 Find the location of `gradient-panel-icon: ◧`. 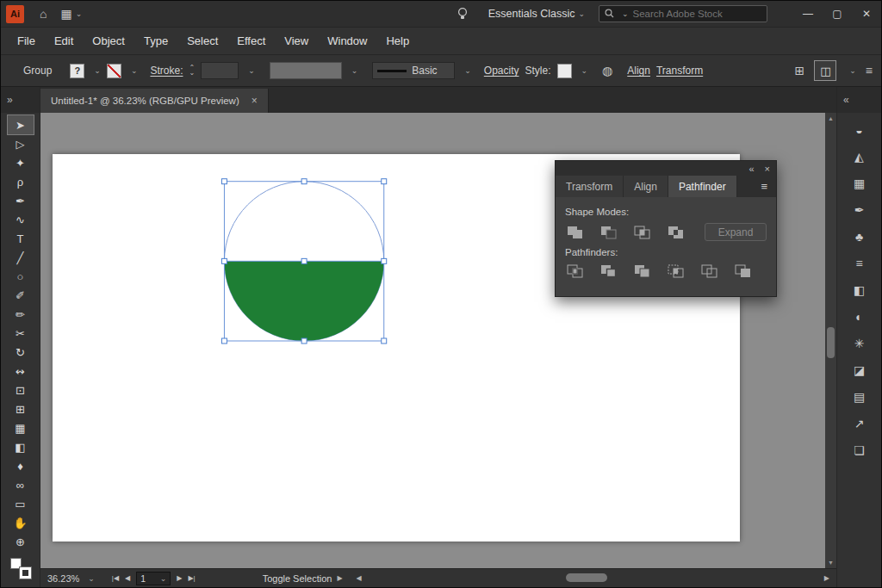

gradient-panel-icon: ◧ is located at coordinates (860, 290).